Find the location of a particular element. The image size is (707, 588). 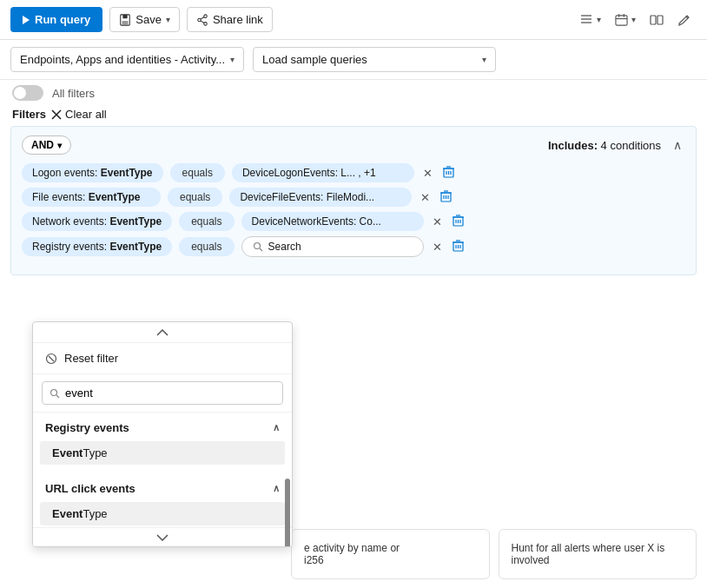

popup-search-input is located at coordinates (170, 393).